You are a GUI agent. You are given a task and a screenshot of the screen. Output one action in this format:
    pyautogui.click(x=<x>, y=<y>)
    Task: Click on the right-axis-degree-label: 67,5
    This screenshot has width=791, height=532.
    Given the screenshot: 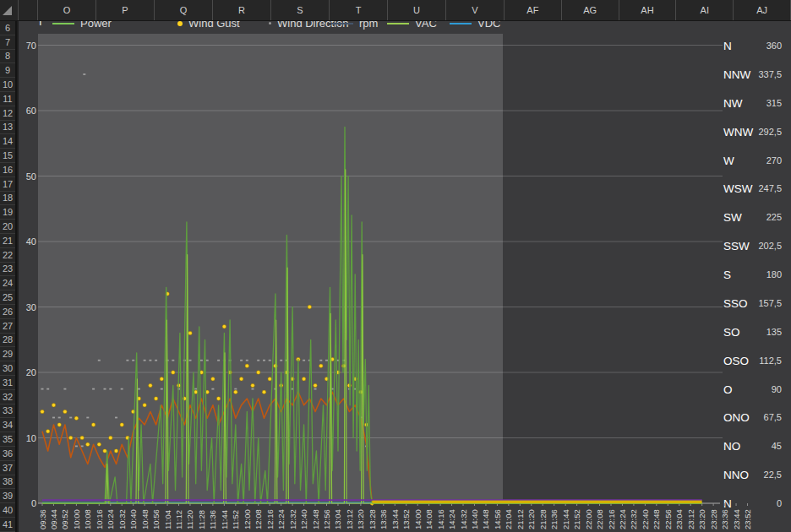 What is the action you would take?
    pyautogui.click(x=772, y=417)
    